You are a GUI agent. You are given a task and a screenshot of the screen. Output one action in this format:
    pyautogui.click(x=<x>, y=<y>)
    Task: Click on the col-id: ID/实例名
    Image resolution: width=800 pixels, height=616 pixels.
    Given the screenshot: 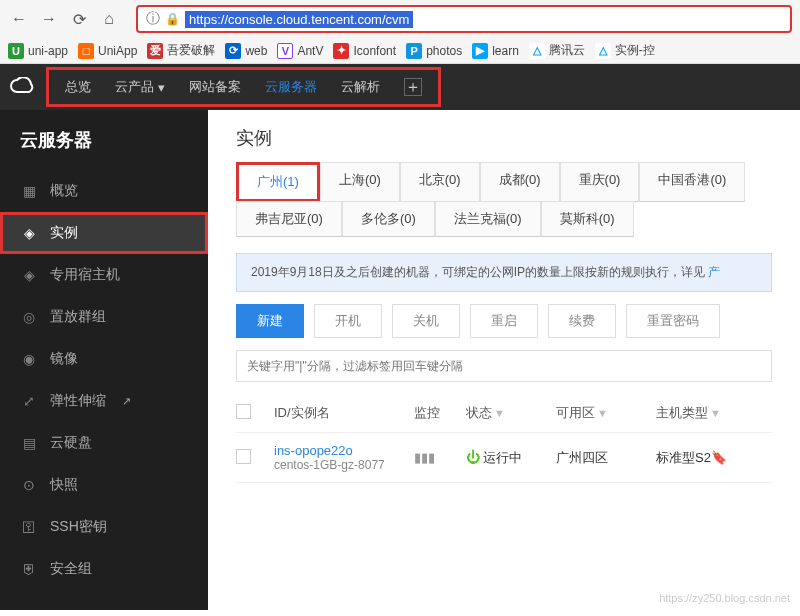 What is the action you would take?
    pyautogui.click(x=339, y=413)
    